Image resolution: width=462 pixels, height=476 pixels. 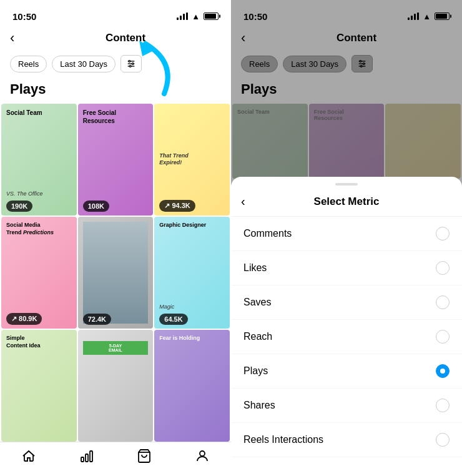 I want to click on grid-item-0: Social Team VS. The Office 190K, so click(x=39, y=160).